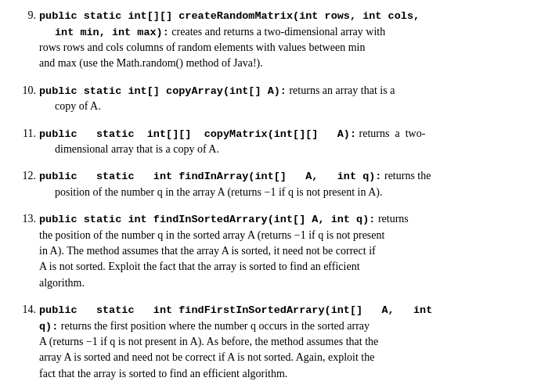 This screenshot has height=392, width=548. What do you see at coordinates (286, 310) in the screenshot?
I see `item14-line1: public static int findFirstInSortedArrar…` at bounding box center [286, 310].